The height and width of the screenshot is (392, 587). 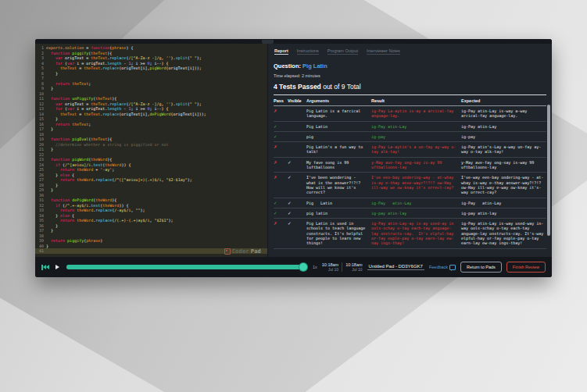 What do you see at coordinates (503, 233) in the screenshot?
I see `expected-cell: ig-Pay atin-Lay is-way used-way in-way o…` at bounding box center [503, 233].